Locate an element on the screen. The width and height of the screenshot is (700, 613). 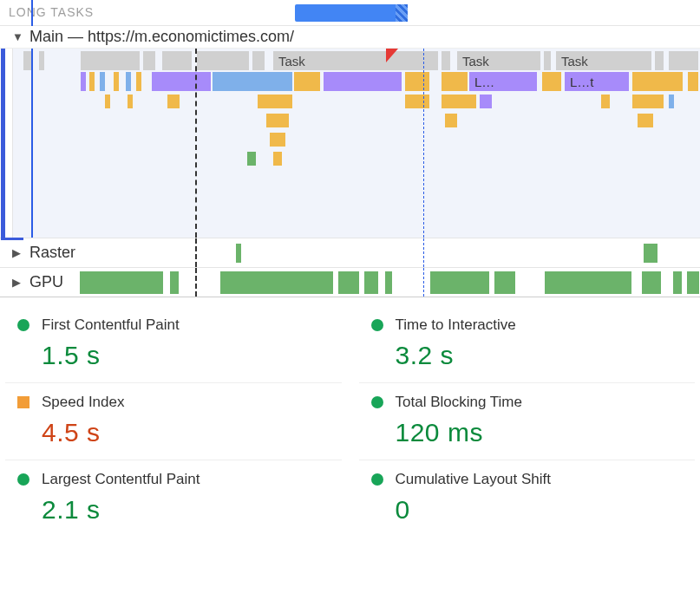
metric-label: Speed Index is located at coordinates (83, 402).